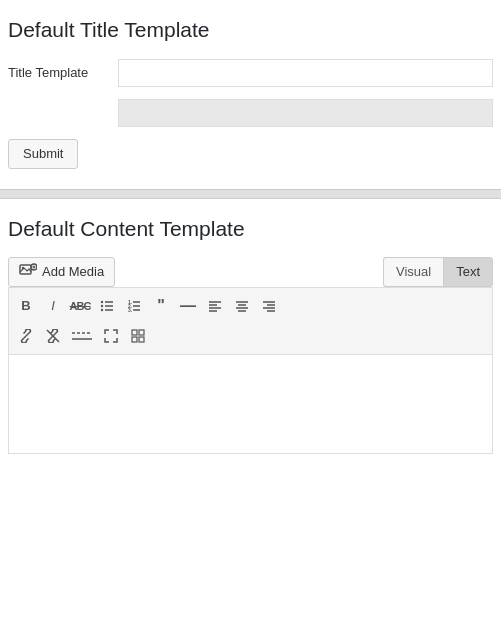 The width and height of the screenshot is (501, 634). Describe the element at coordinates (250, 228) in the screenshot. I see `content-template-heading: Default Content Template` at that location.